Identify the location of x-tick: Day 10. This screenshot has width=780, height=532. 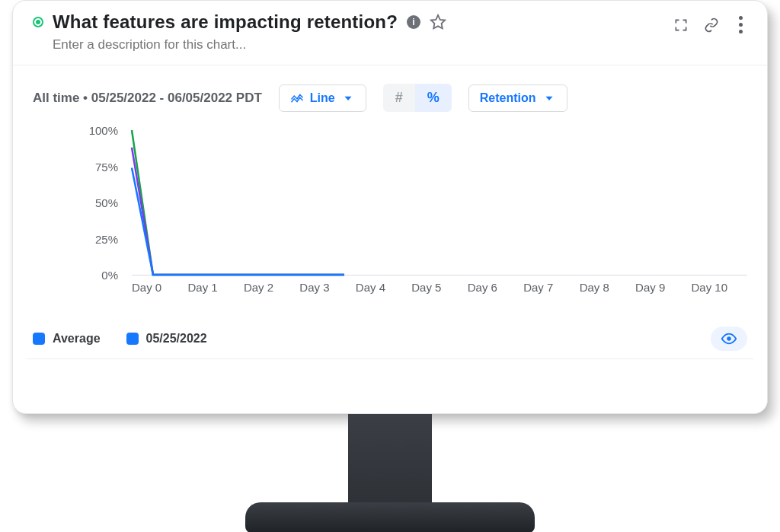
(719, 288).